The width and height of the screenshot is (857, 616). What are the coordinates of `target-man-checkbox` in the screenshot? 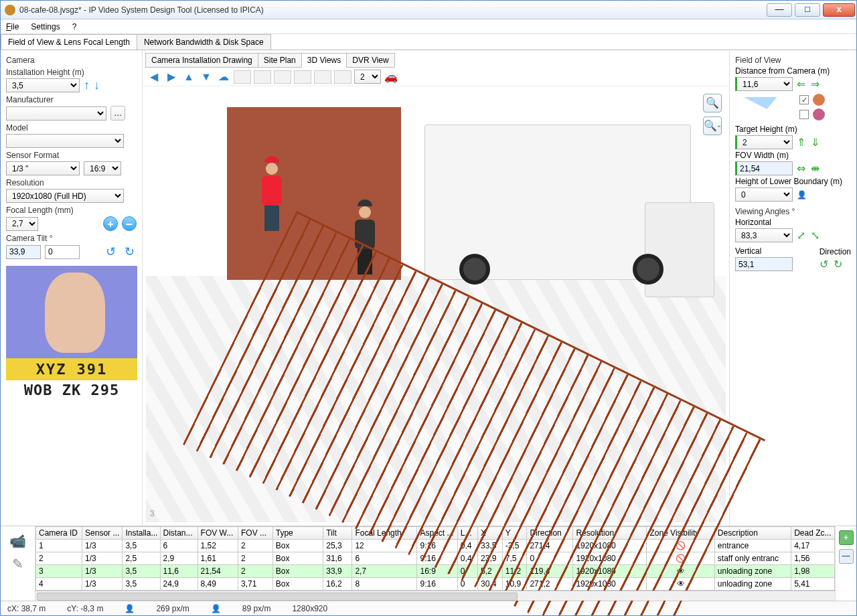 It's located at (804, 100).